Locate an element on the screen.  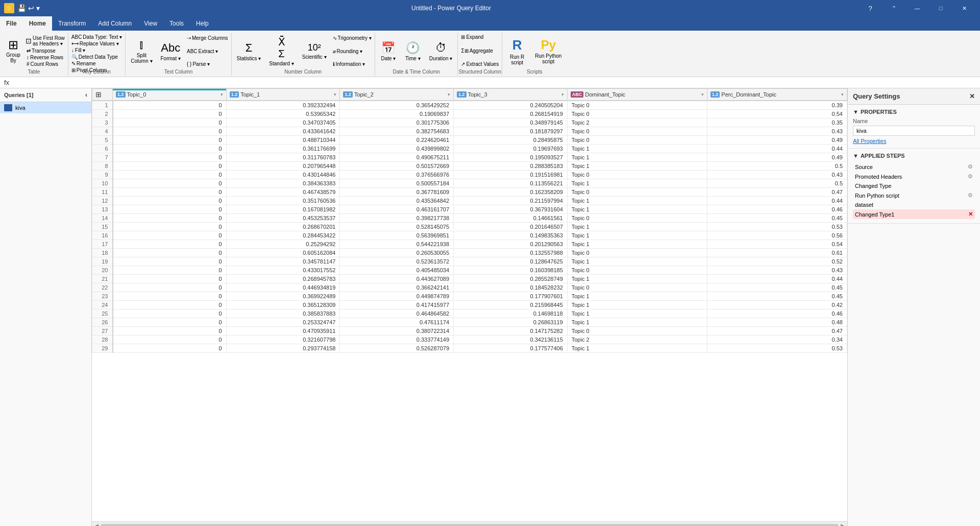
reverse-rows-btn: ↕ Reverse Rows is located at coordinates (46, 57).